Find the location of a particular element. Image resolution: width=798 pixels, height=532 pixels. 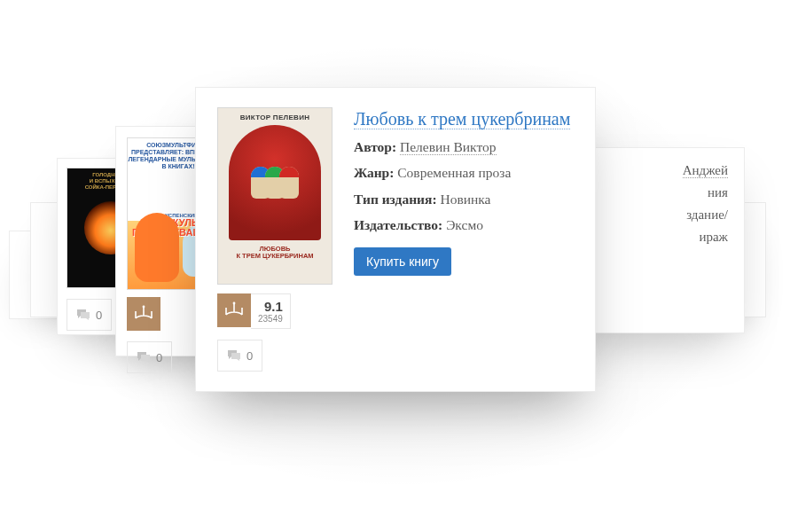

edition-label: Тип издания: is located at coordinates (395, 199).